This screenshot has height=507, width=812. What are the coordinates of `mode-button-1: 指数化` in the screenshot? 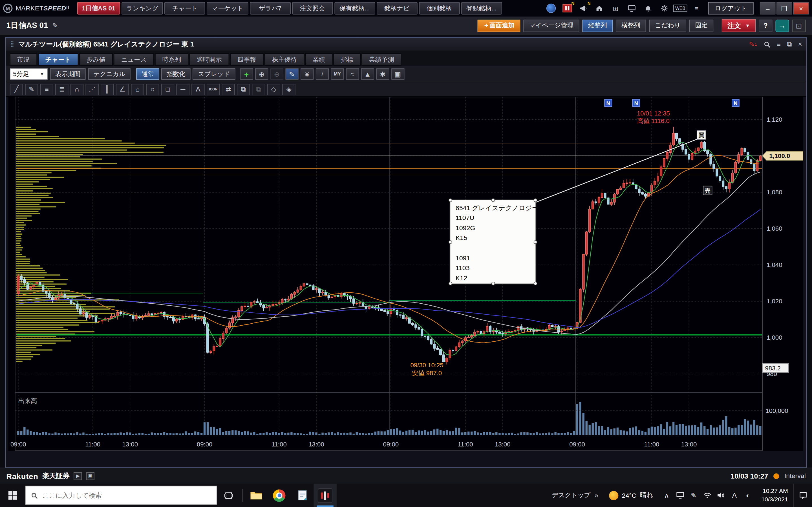 It's located at (176, 74).